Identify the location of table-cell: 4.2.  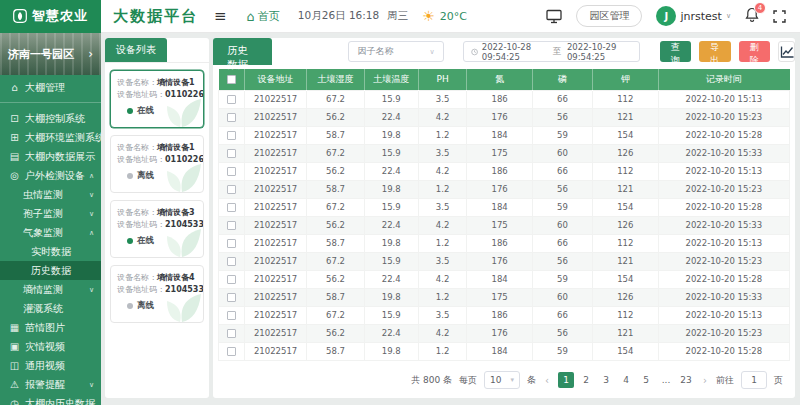
(442, 279).